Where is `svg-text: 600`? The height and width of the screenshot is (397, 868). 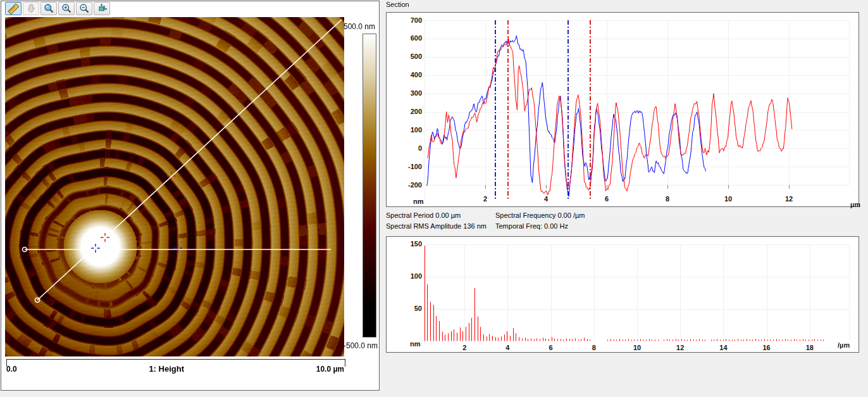
svg-text: 600 is located at coordinates (416, 38).